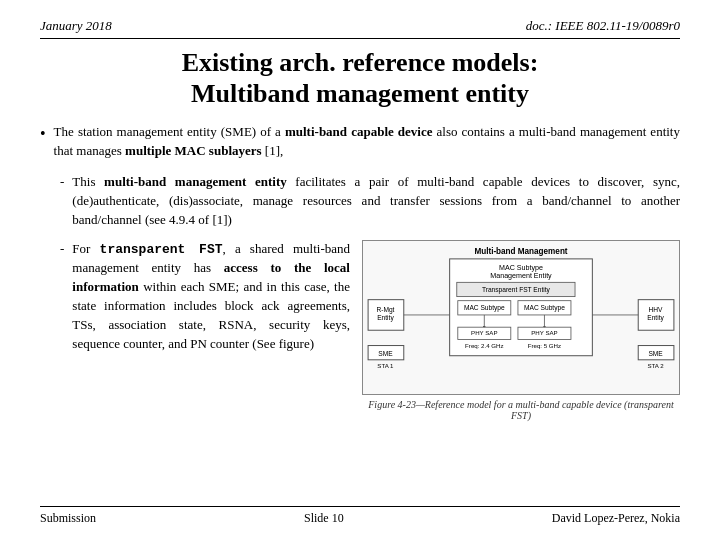  I want to click on svg-text: Management Entity, so click(521, 276).